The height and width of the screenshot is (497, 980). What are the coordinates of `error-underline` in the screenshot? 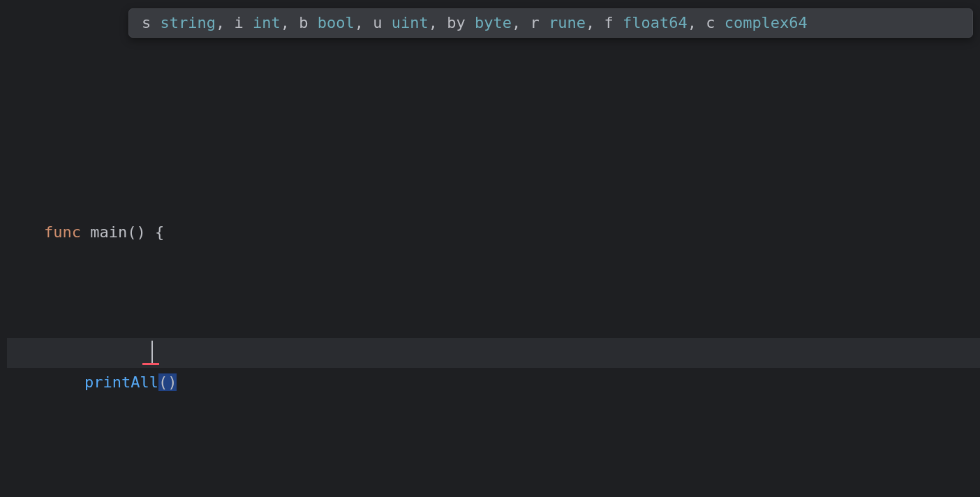 It's located at (151, 364).